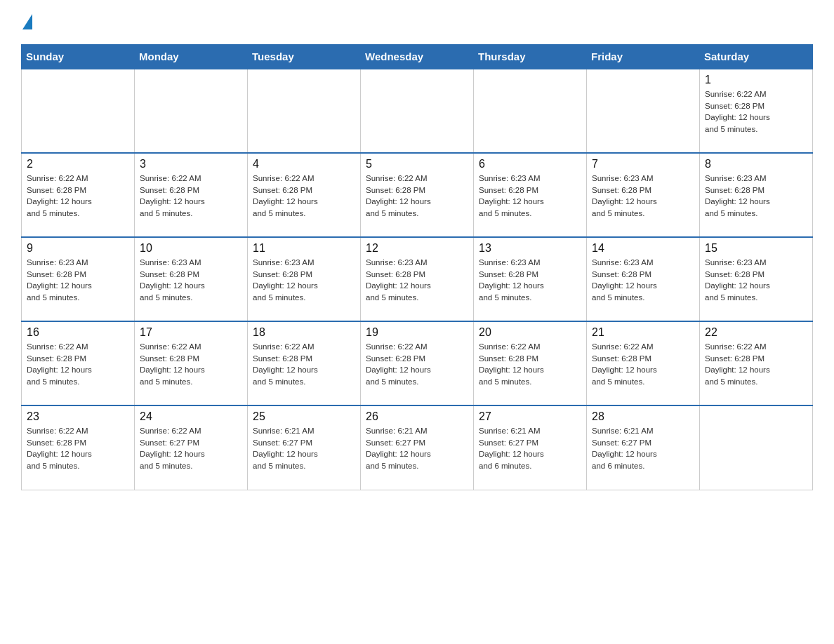 This screenshot has height=644, width=834. Describe the element at coordinates (191, 164) in the screenshot. I see `day-number: 3` at that location.